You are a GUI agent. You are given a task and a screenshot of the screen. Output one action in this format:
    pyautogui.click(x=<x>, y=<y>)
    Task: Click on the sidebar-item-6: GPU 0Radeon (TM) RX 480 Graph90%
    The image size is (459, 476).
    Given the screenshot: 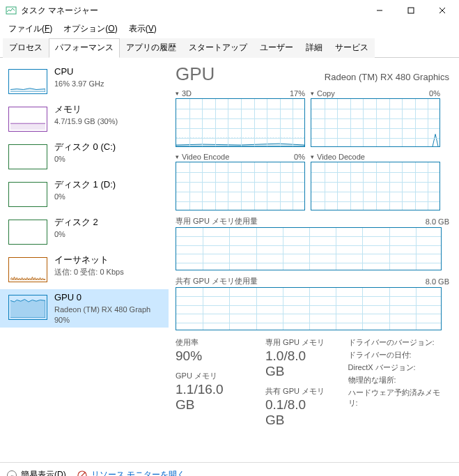 What is the action you would take?
    pyautogui.click(x=84, y=308)
    